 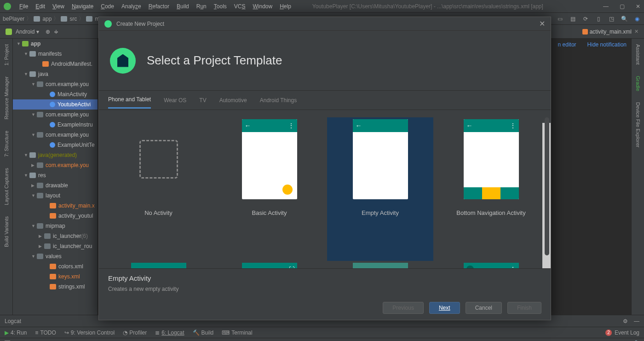 I want to click on tab-phone-tablet: Phone and Tablet, so click(x=130, y=100).